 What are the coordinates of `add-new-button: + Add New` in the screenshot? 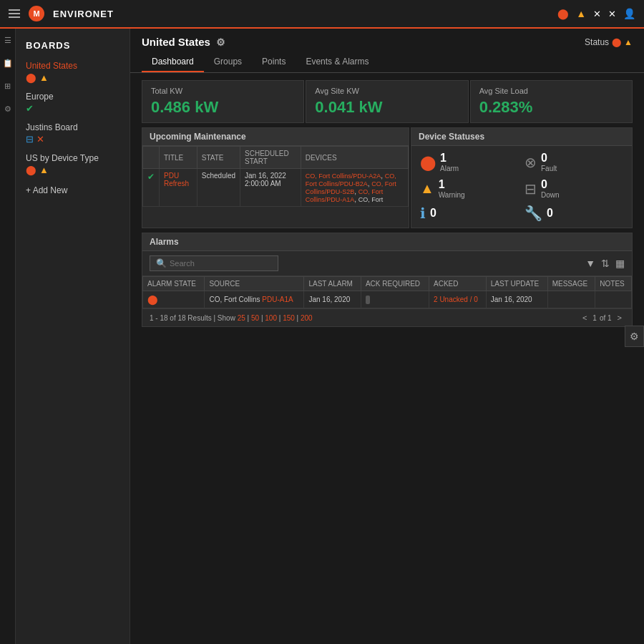 It's located at (73, 190).